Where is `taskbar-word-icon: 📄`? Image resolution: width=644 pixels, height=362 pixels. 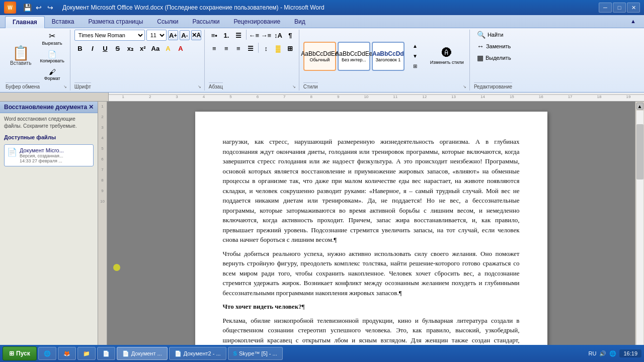
taskbar-word-icon: 📄 is located at coordinates (106, 353).